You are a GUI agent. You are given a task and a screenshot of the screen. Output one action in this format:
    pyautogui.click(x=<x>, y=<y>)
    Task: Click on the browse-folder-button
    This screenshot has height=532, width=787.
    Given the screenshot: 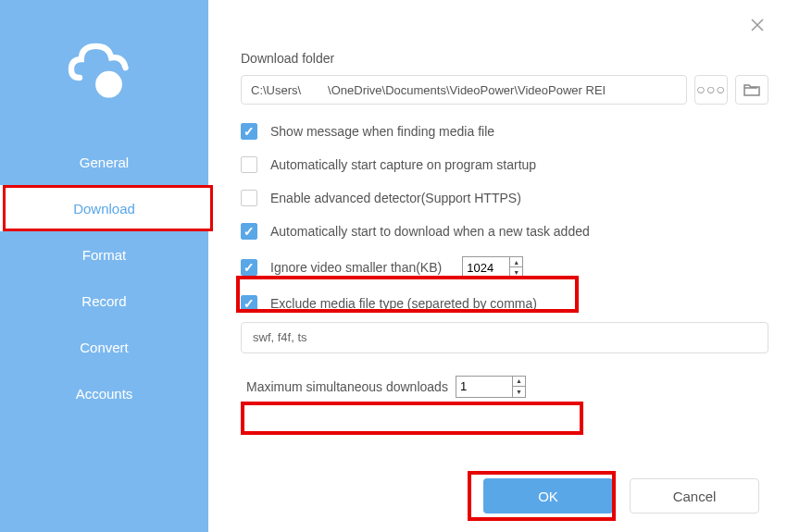 What is the action you would take?
    pyautogui.click(x=752, y=90)
    